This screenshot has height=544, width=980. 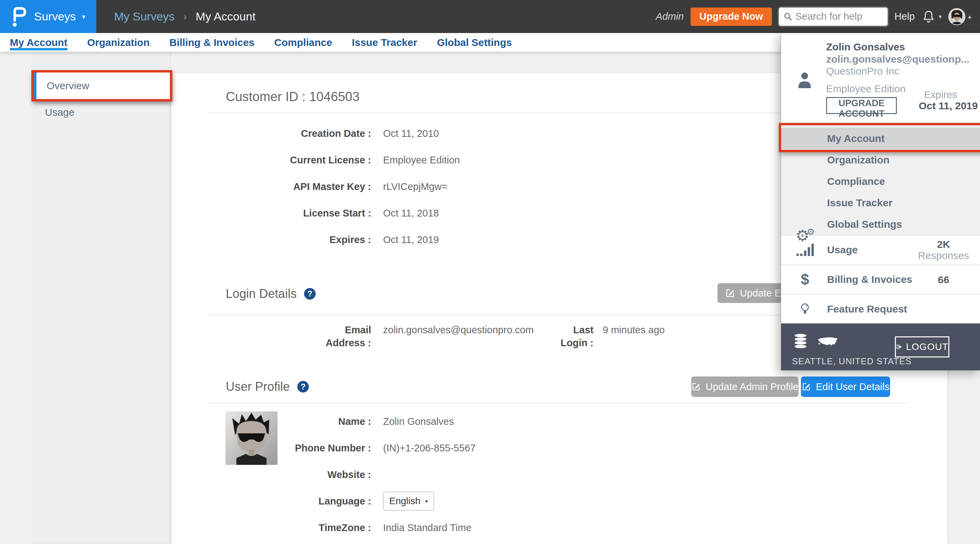 What do you see at coordinates (411, 134) in the screenshot?
I see `field-value: Oct 11, 2010` at bounding box center [411, 134].